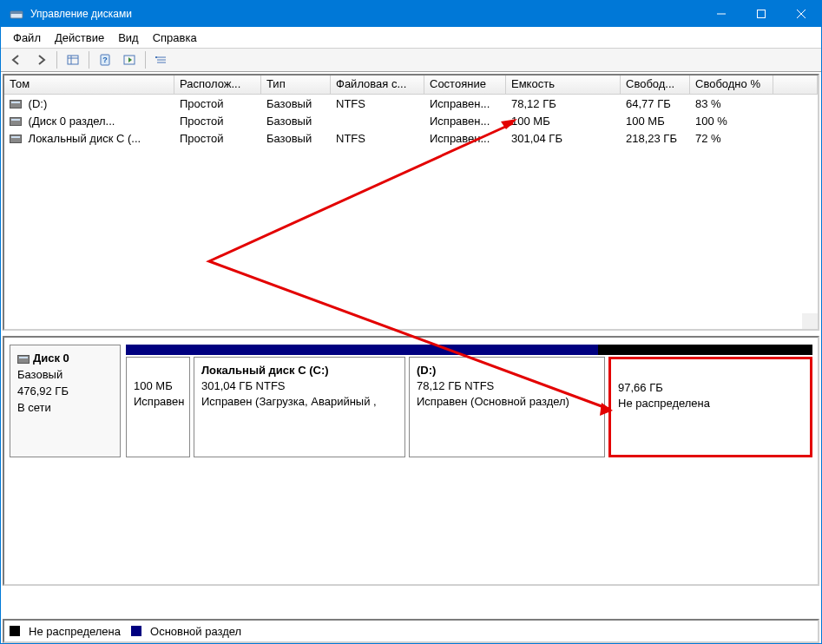 This screenshot has height=644, width=822. What do you see at coordinates (710, 388) in the screenshot?
I see `partition-size: 97,66 ГБ` at bounding box center [710, 388].